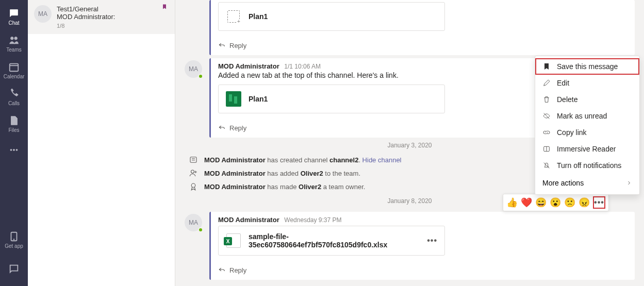 Image resolution: width=644 pixels, height=286 pixels. What do you see at coordinates (14, 13) in the screenshot?
I see `chat-icon` at bounding box center [14, 13].